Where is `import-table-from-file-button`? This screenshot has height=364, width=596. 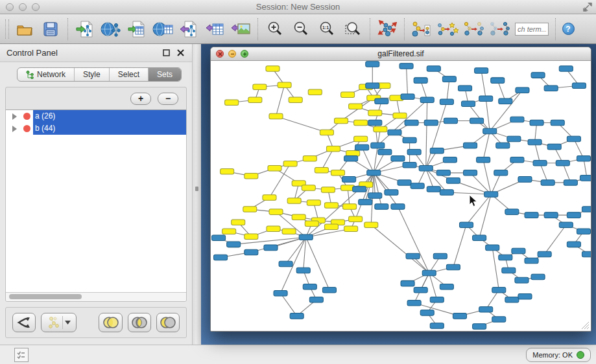 import-table-from-file-button is located at coordinates (137, 29).